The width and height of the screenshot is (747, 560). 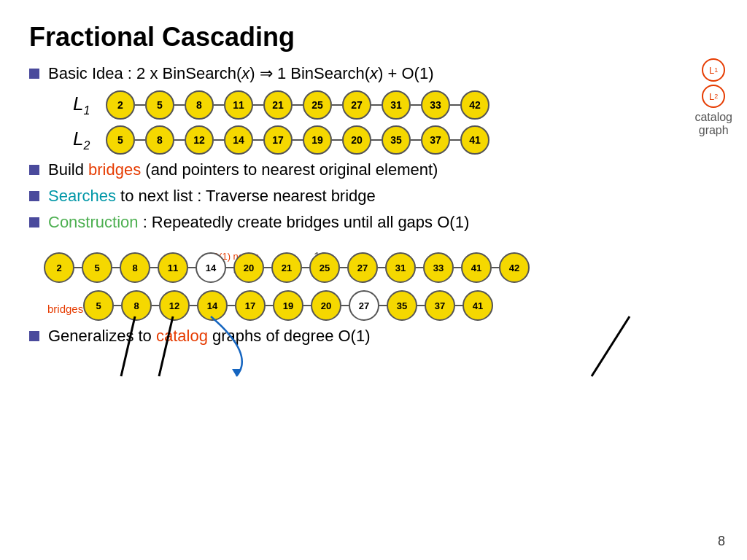 I want to click on node-sm: 35, so click(x=402, y=306).